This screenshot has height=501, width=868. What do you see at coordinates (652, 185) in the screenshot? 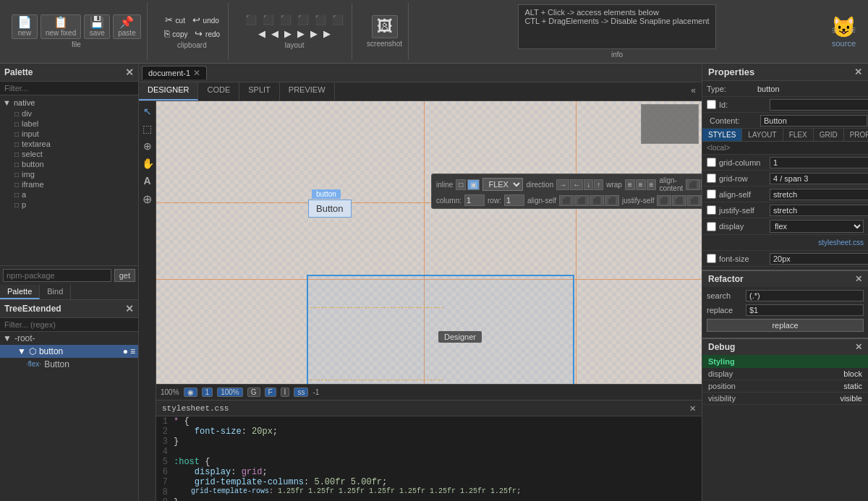
I see `wrap-btn-3: ≡` at bounding box center [652, 185].